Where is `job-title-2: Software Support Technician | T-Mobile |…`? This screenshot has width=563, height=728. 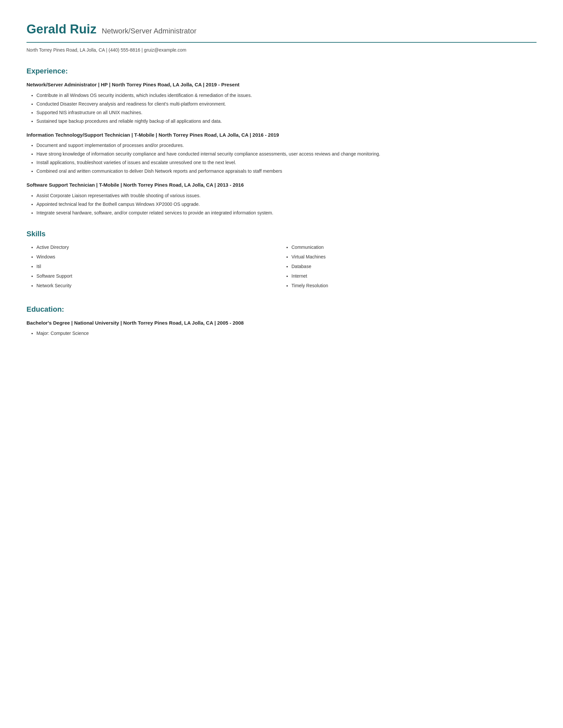
job-title-2: Software Support Technician | T-Mobile |… is located at coordinates (282, 185).